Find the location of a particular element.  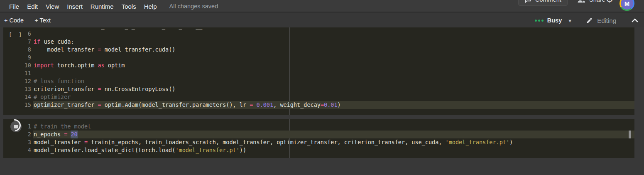

code-token: , weight_decay is located at coordinates (297, 105).